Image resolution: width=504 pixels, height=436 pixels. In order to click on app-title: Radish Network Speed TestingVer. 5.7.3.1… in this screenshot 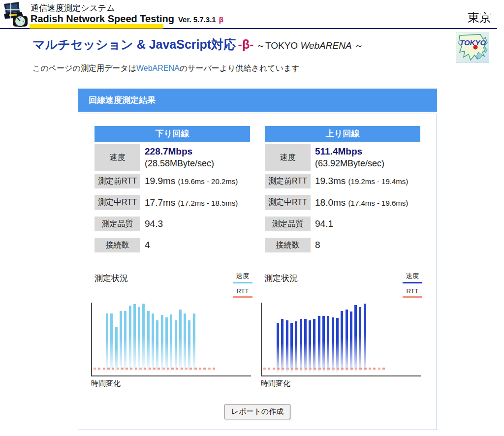, I will do `click(127, 19)`.